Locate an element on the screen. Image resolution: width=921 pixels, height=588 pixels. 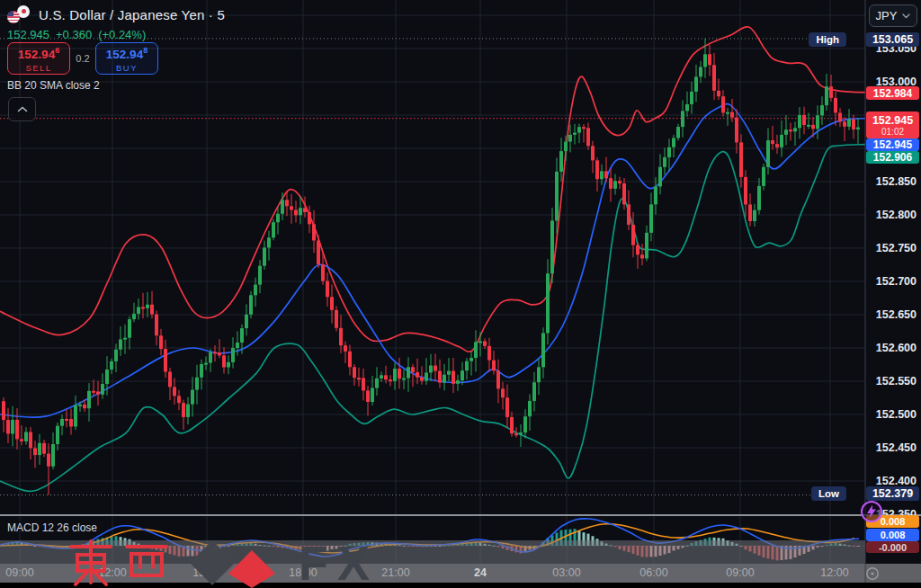
usdjpy-flags-icon is located at coordinates (20, 14).